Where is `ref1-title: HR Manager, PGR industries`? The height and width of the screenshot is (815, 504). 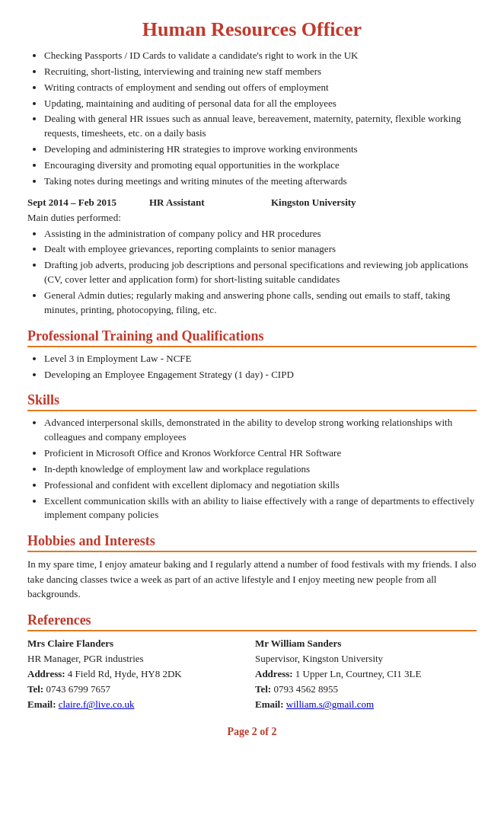
ref1-title: HR Manager, PGR industries is located at coordinates (139, 659).